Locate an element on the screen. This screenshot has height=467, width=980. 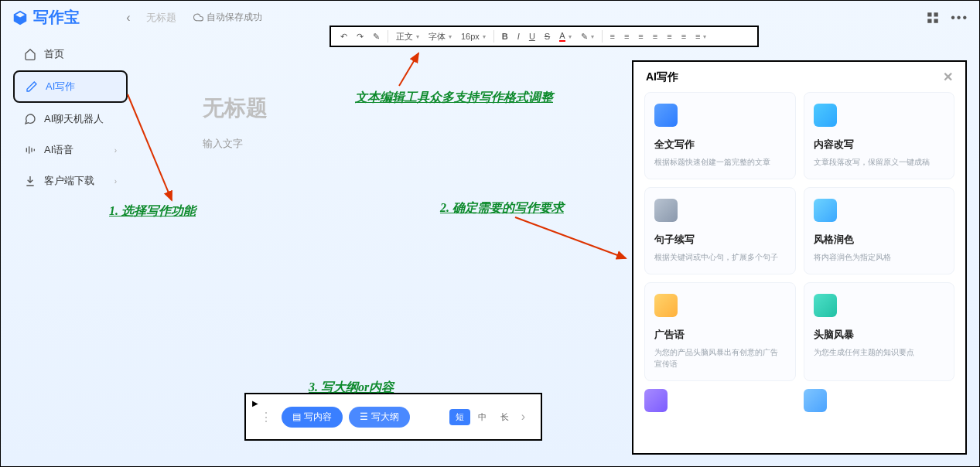
write-content-button: ▤ 写内容 is located at coordinates (312, 418).